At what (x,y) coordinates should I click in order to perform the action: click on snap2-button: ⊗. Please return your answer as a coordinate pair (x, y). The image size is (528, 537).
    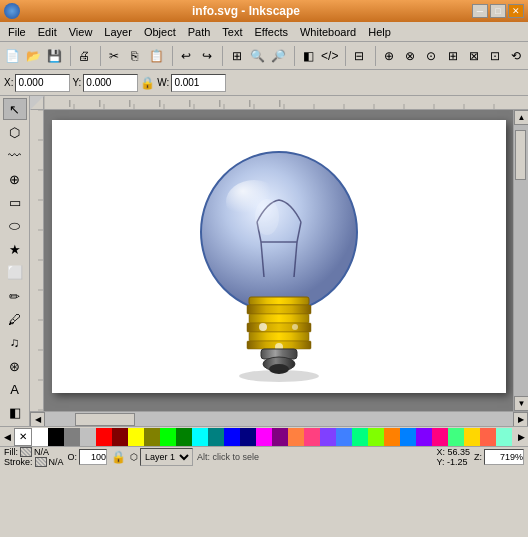
    Looking at the image, I should click on (410, 56).